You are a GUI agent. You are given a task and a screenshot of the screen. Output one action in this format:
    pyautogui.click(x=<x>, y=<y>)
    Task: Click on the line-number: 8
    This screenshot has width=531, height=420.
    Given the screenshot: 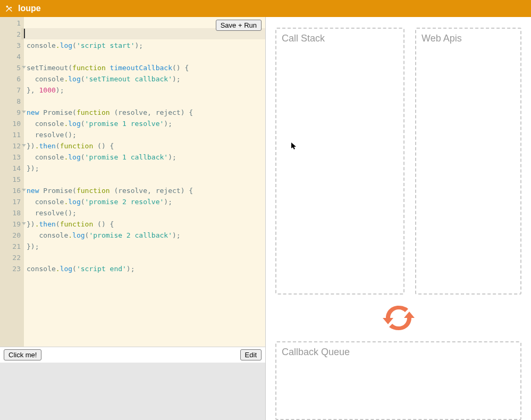 What is the action you would take?
    pyautogui.click(x=12, y=101)
    